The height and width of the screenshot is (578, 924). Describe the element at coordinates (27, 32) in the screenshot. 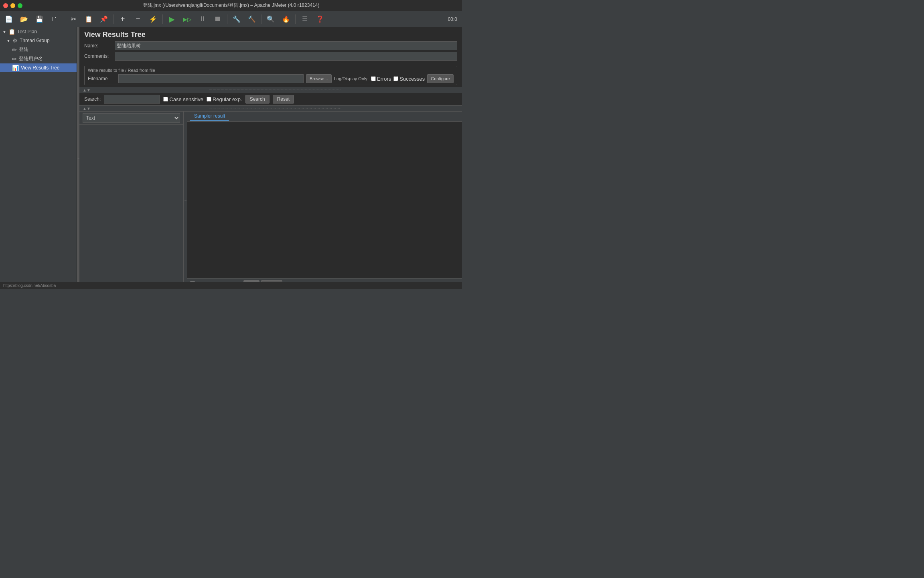

I see `test-plan-label: Test Plan` at that location.